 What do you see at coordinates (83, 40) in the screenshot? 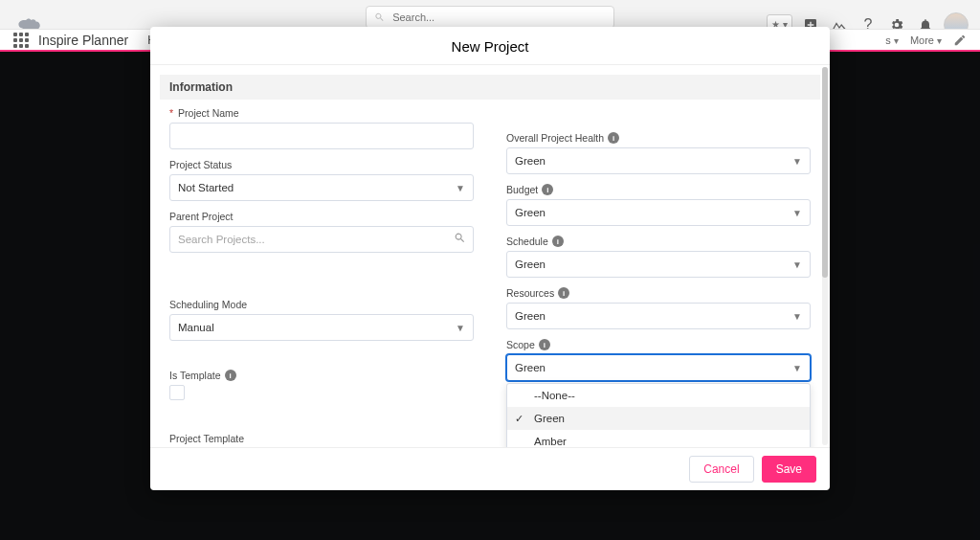
I see `app-name: Inspire Planner` at bounding box center [83, 40].